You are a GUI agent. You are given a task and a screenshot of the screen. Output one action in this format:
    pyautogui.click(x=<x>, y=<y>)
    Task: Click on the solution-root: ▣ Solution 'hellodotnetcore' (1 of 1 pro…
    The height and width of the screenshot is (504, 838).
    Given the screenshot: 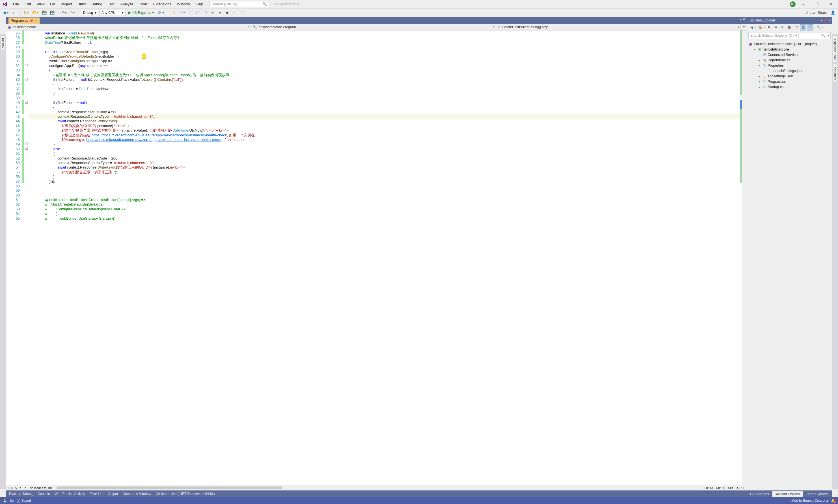 What is the action you would take?
    pyautogui.click(x=789, y=44)
    